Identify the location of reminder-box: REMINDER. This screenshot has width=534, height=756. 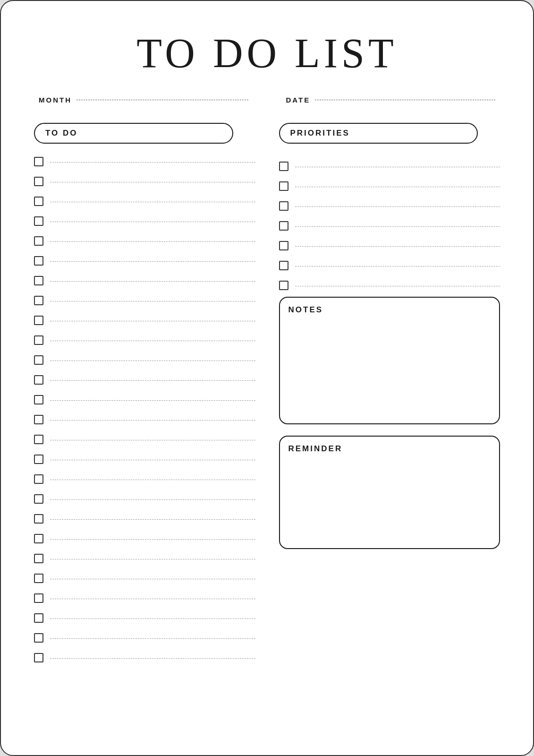
(390, 492).